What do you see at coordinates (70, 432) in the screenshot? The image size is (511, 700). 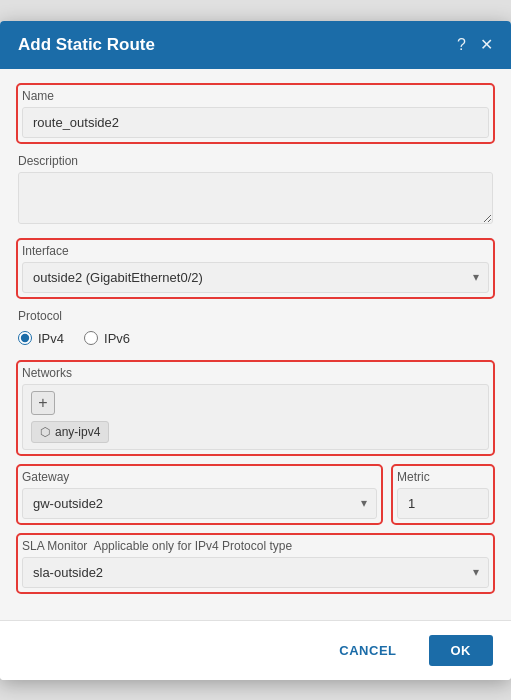 I see `network-tag: ⬡ any-ipv4` at bounding box center [70, 432].